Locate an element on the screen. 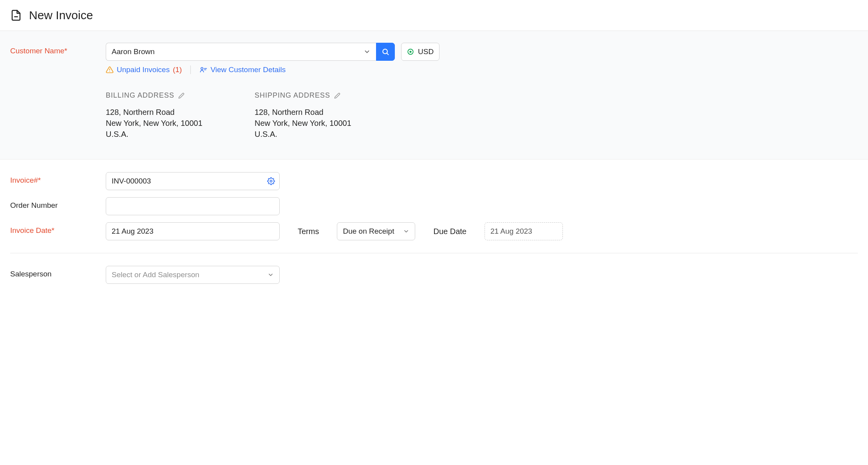 The width and height of the screenshot is (868, 465). invoice-file-icon is located at coordinates (16, 15).